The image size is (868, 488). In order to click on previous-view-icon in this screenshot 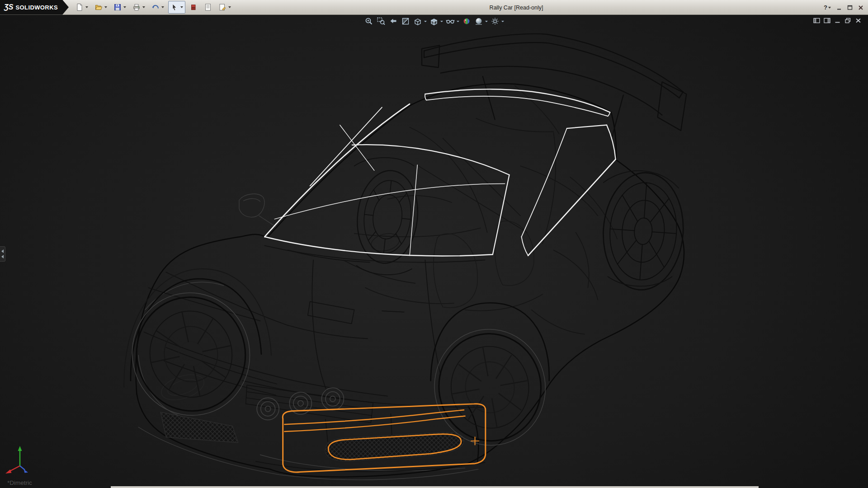, I will do `click(393, 21)`.